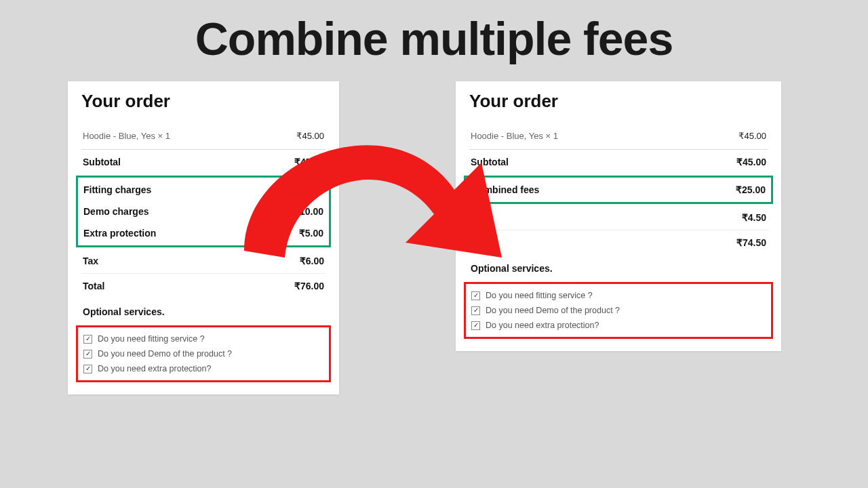  I want to click on fee-row: Extra protection ₹5.00, so click(203, 233).